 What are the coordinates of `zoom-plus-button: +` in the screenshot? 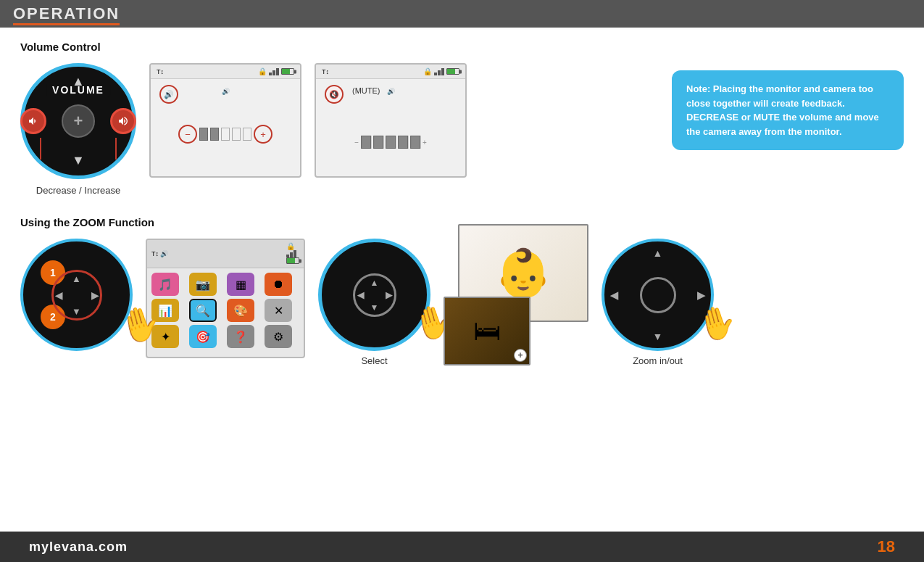 It's located at (520, 355).